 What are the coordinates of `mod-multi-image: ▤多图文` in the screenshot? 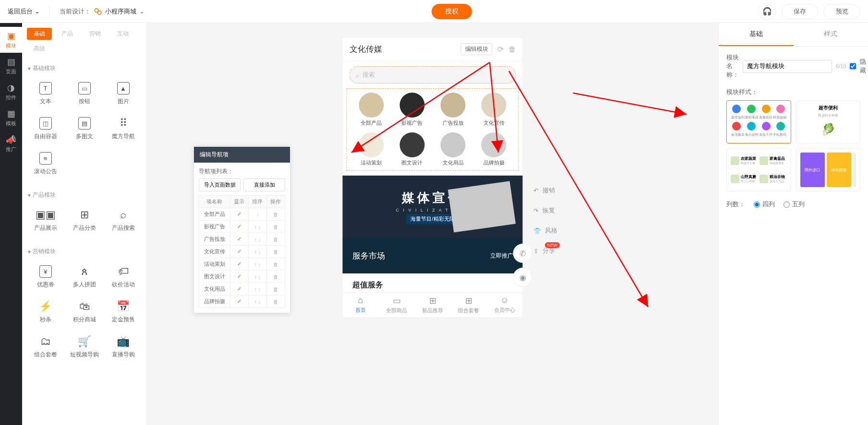 It's located at (84, 129).